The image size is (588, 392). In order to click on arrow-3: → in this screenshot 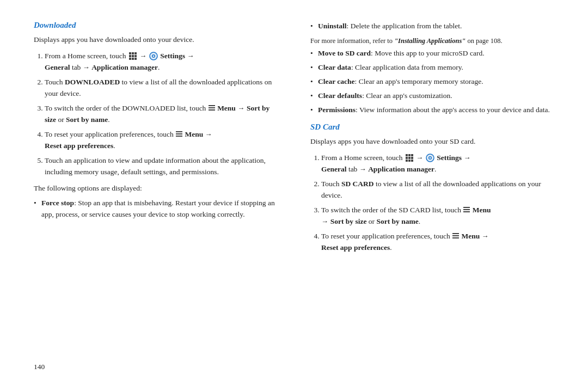, I will do `click(86, 68)`.